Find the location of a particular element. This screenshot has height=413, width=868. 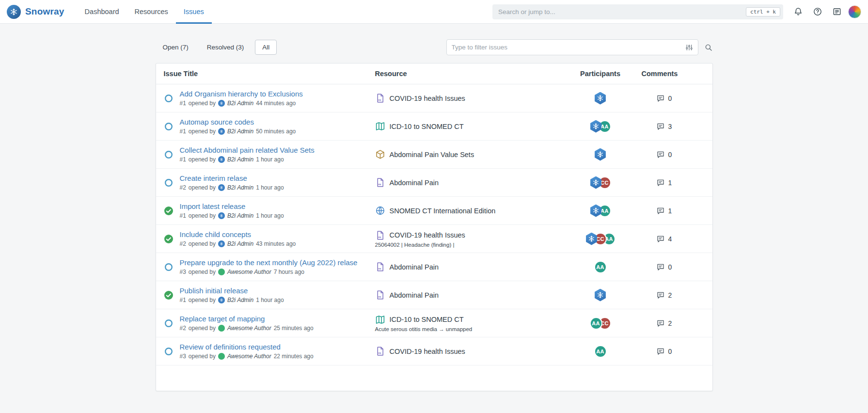

filter-options-icon is located at coordinates (689, 48).